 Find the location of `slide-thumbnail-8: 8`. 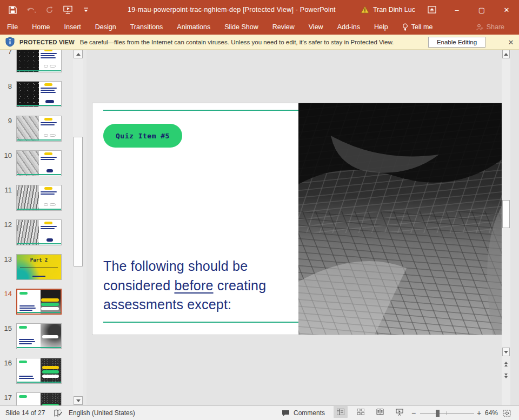

slide-thumbnail-8: 8 is located at coordinates (36, 95).